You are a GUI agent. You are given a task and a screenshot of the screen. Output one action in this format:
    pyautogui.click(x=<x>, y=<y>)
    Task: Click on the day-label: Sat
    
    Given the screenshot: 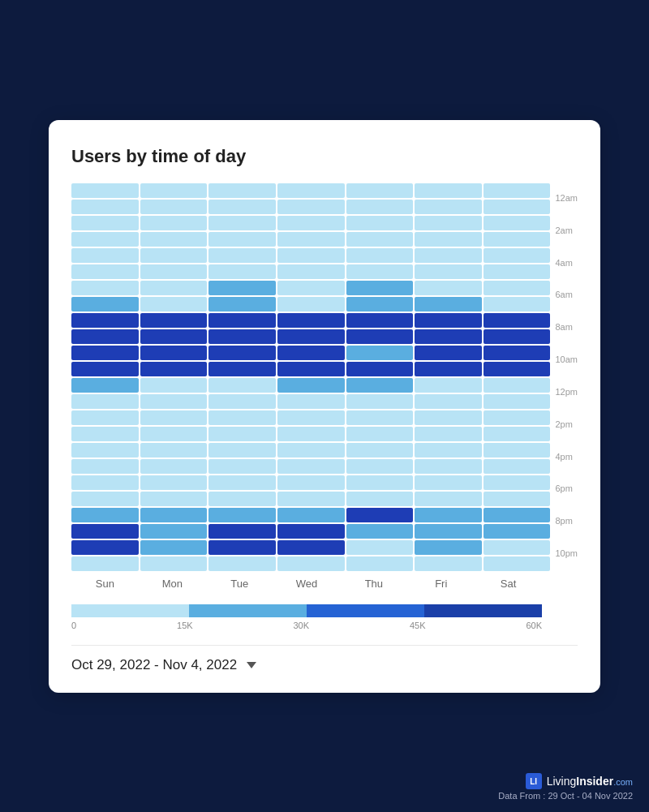 What is the action you would take?
    pyautogui.click(x=508, y=584)
    